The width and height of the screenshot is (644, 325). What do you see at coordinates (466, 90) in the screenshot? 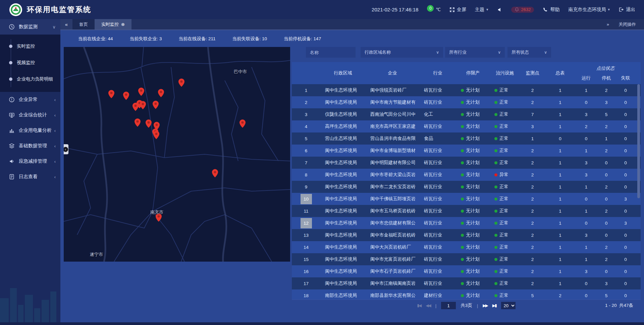
I see `table-row: 1阆中生态环境局阆中强锐页岩砖厂砖瓦行业无计划正常21120` at bounding box center [466, 90].